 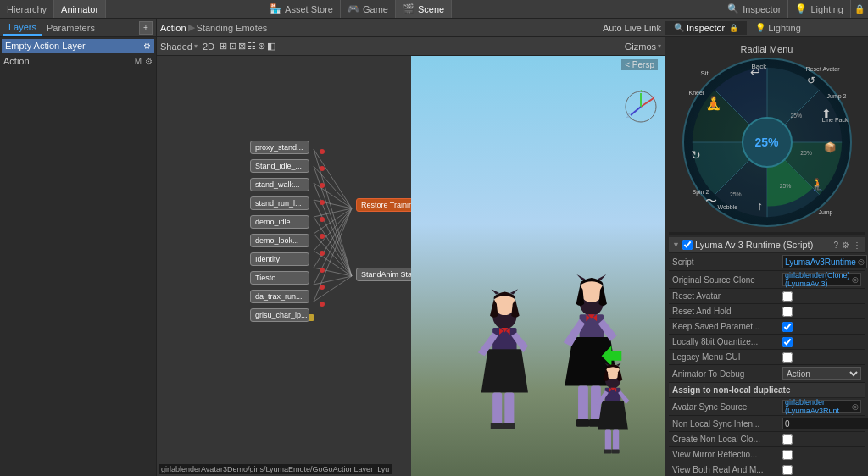 I want to click on label-back: Back, so click(x=760, y=66).